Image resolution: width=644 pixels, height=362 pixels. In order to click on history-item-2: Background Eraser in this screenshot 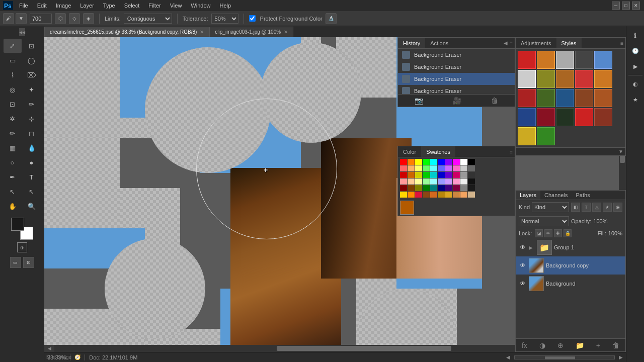, I will do `click(456, 79)`.